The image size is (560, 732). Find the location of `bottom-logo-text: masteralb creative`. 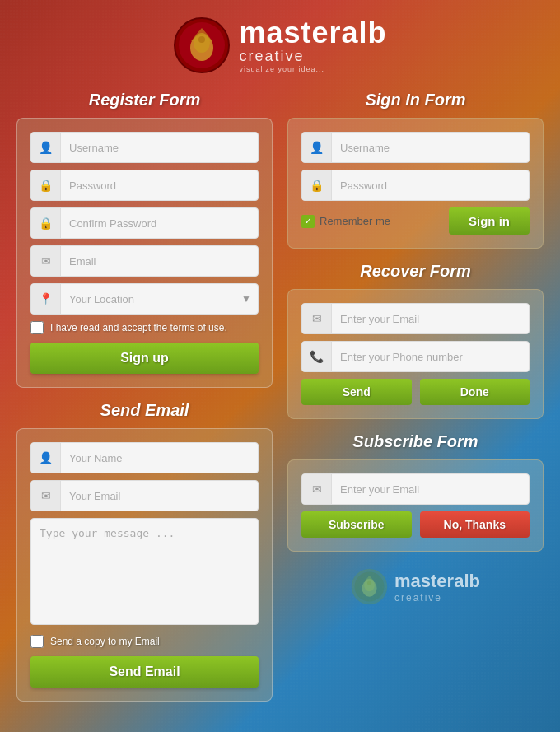

bottom-logo-text: masteralb creative is located at coordinates (437, 587).